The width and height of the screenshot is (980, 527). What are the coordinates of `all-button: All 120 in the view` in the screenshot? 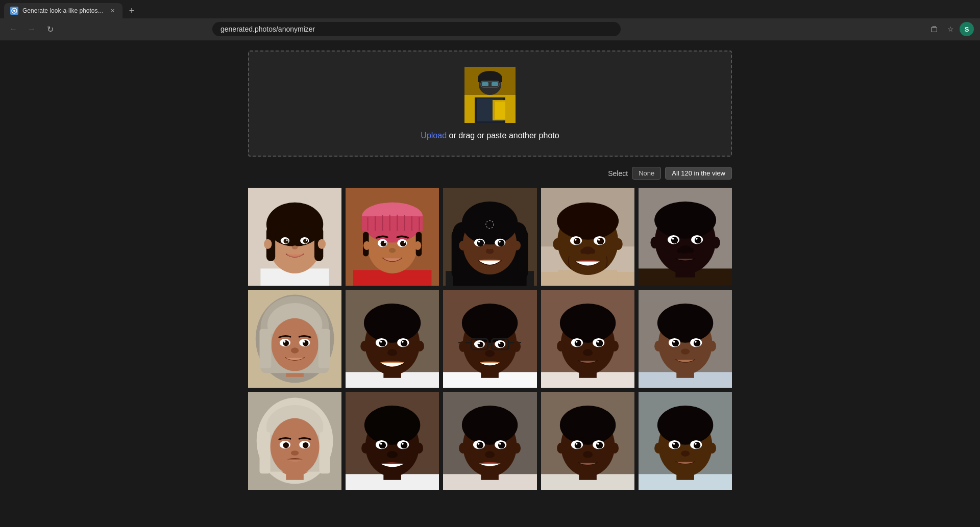 It's located at (698, 173).